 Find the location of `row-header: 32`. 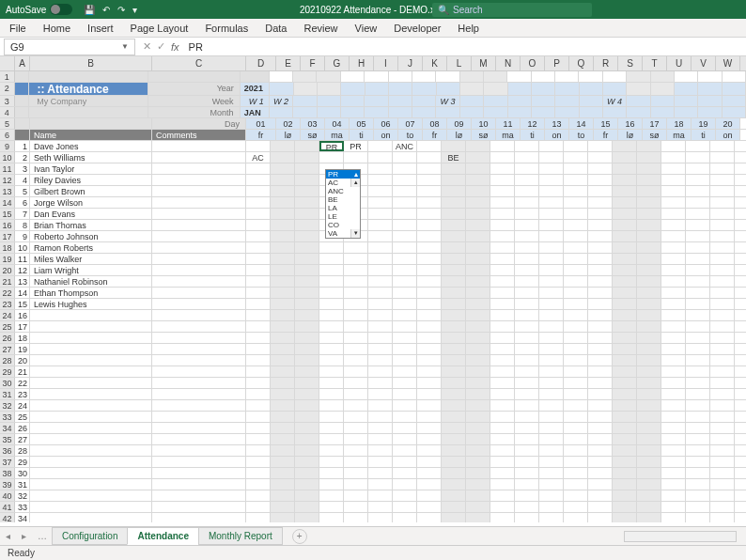

row-header: 32 is located at coordinates (8, 406).